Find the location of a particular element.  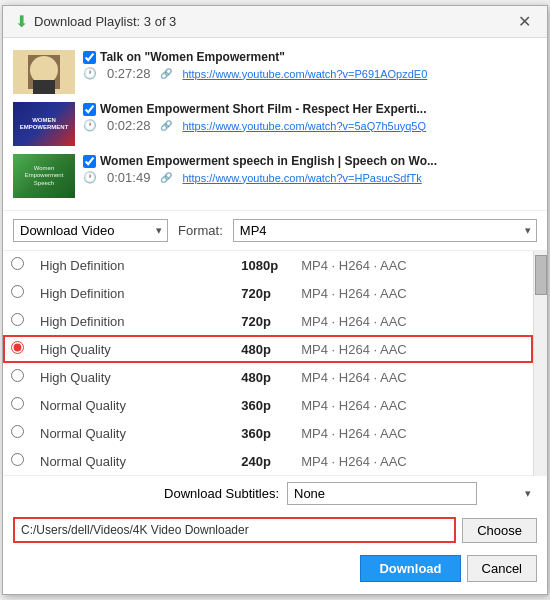

download-type-select: Download VideoDownload AudioDownload Sub… is located at coordinates (90, 230).